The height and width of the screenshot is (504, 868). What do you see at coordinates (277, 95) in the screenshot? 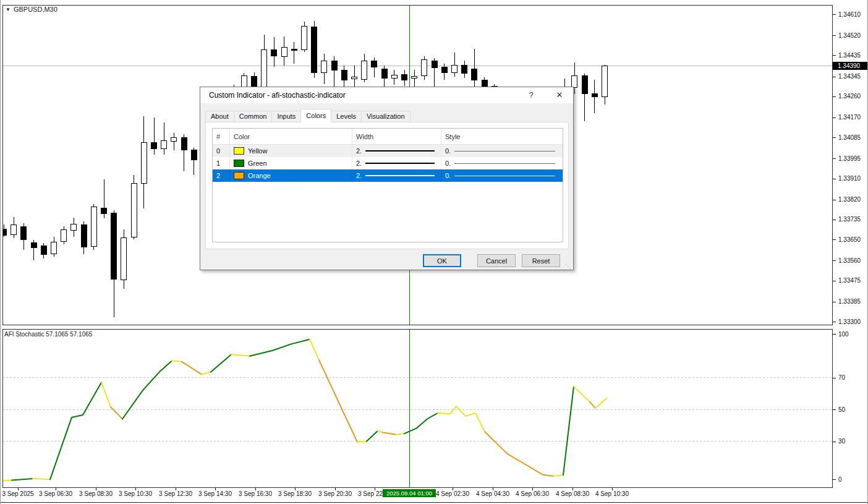
I see `dialog-title: Custom Indicator - afi-stochastic-indica…` at bounding box center [277, 95].